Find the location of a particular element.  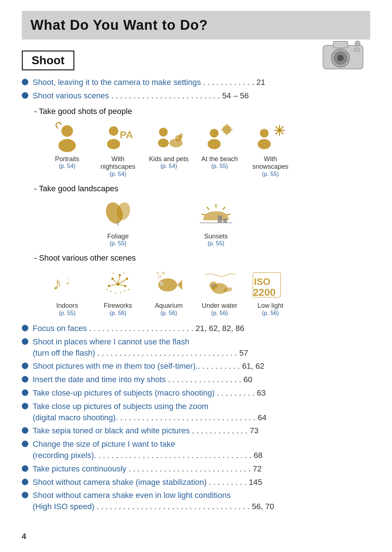

bullet-dot-dm is located at coordinates (25, 406).